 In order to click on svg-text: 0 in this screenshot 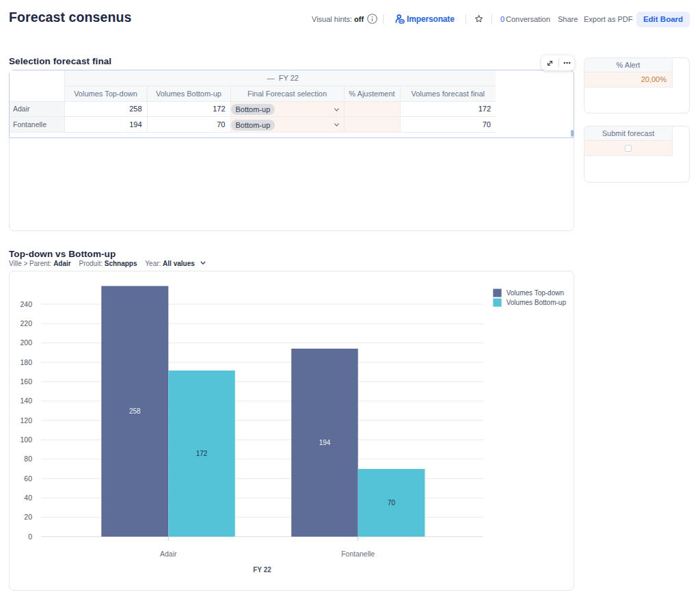, I will do `click(30, 537)`.